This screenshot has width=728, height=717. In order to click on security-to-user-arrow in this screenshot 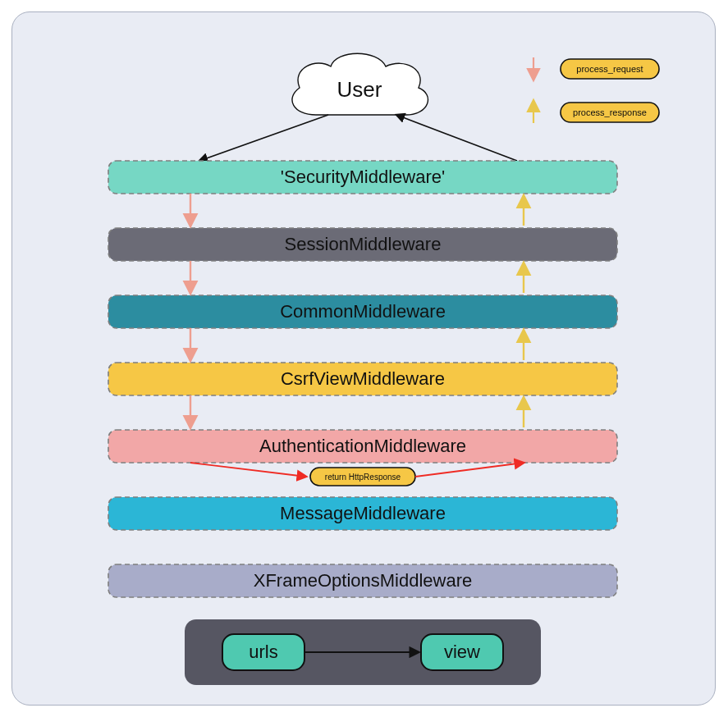, I will do `click(456, 138)`.